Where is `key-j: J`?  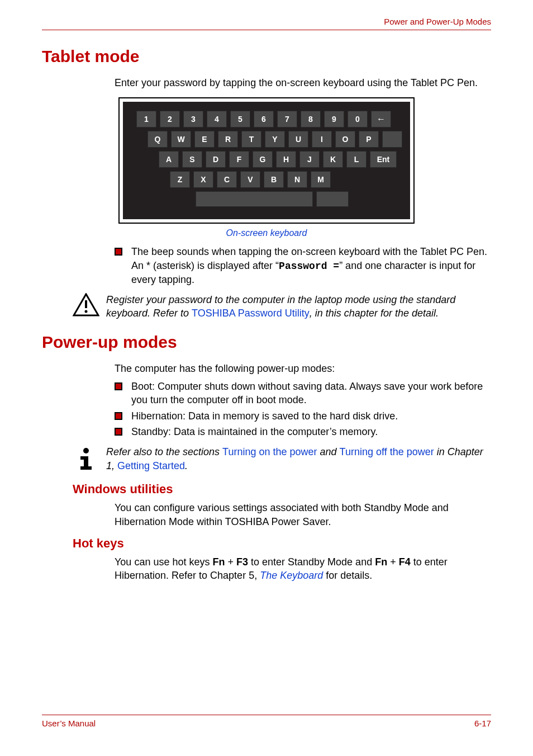
key-j: J is located at coordinates (310, 159).